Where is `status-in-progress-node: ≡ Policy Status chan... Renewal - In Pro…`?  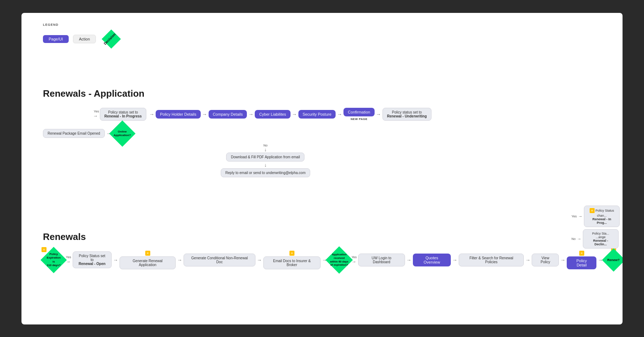
status-in-progress-node: ≡ Policy Status chan... Renewal - In Pro… is located at coordinates (602, 216).